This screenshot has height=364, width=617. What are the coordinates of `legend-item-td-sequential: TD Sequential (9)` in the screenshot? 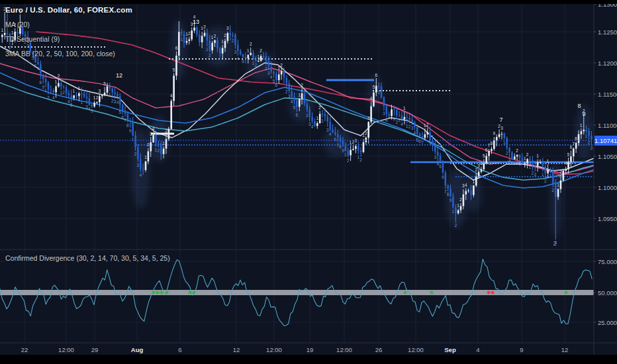 It's located at (69, 39).